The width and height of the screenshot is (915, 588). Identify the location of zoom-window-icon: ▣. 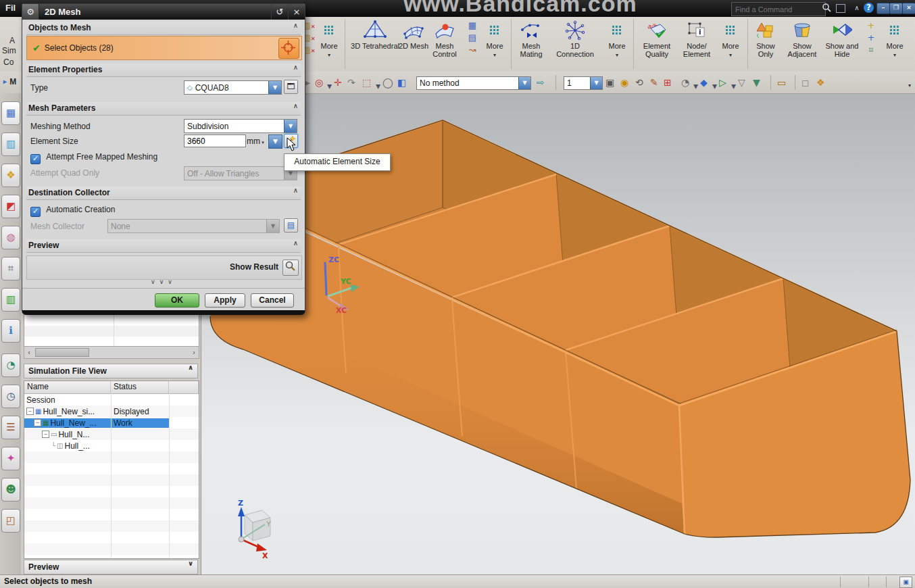
(610, 82).